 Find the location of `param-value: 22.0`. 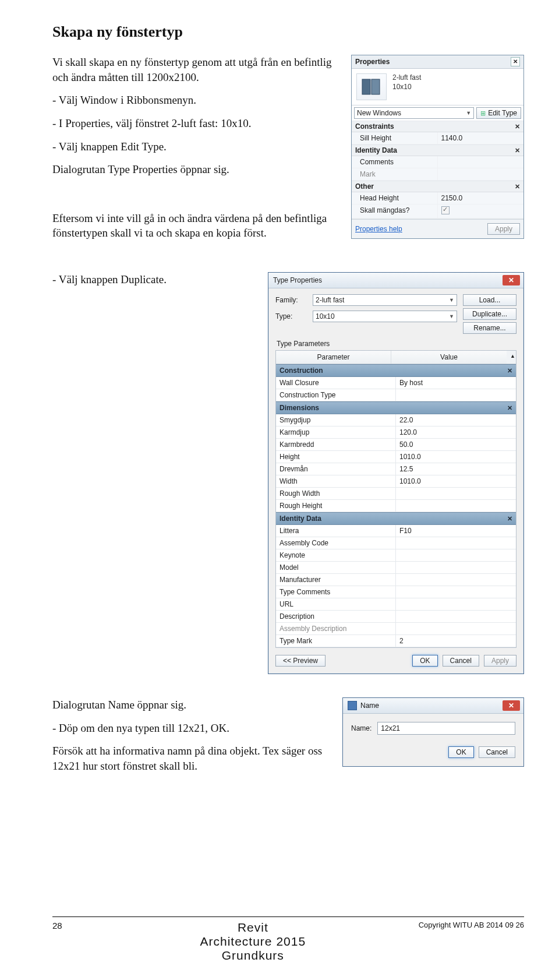

param-value: 22.0 is located at coordinates (456, 420).